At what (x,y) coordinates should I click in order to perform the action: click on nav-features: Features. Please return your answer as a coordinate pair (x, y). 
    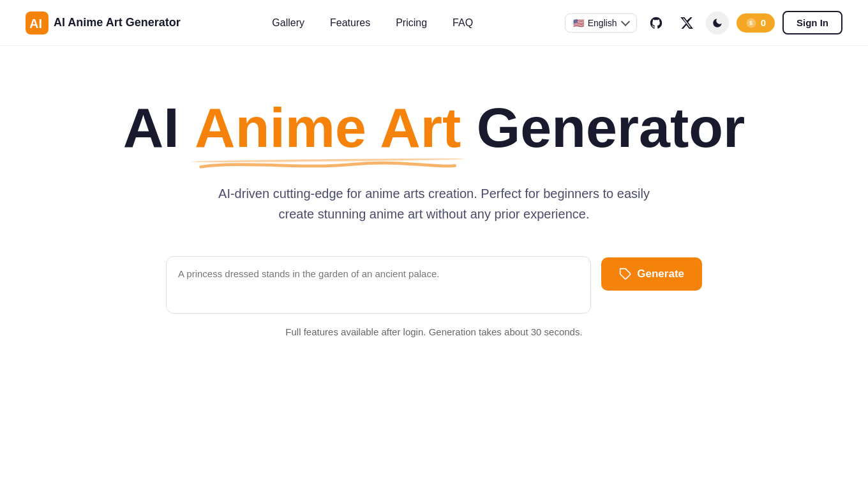
    Looking at the image, I should click on (350, 23).